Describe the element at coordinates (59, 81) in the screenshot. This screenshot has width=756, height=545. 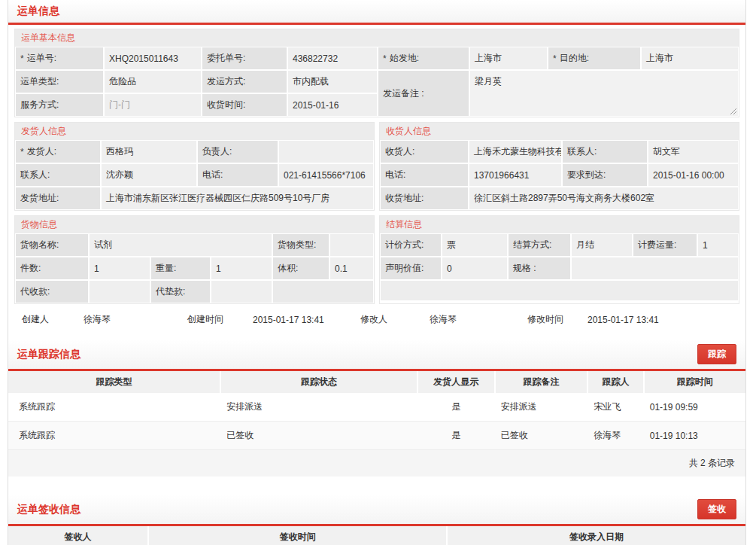
I see `waybill-type-label: 运单类型:` at that location.